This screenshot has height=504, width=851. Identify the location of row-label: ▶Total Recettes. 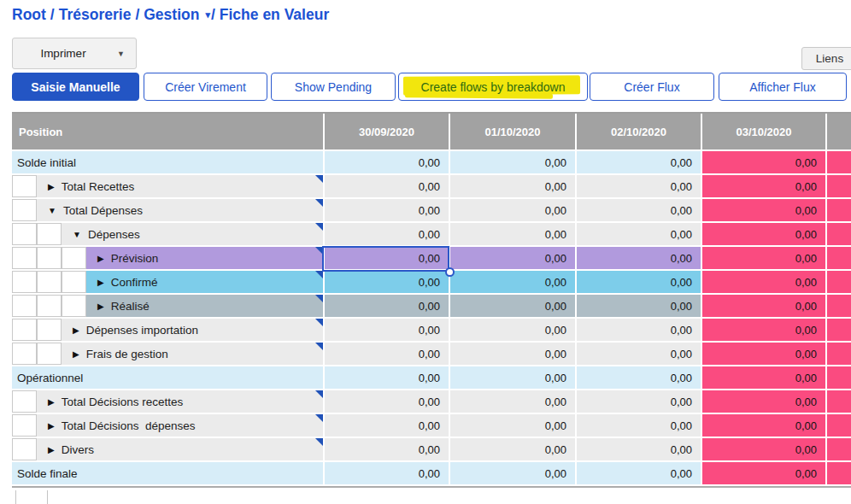
(179, 186).